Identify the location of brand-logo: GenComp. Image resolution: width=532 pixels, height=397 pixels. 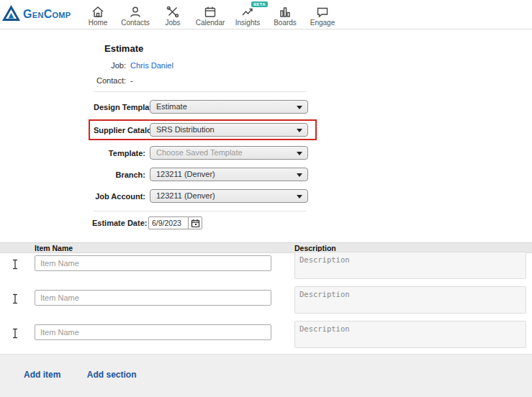
(40, 14).